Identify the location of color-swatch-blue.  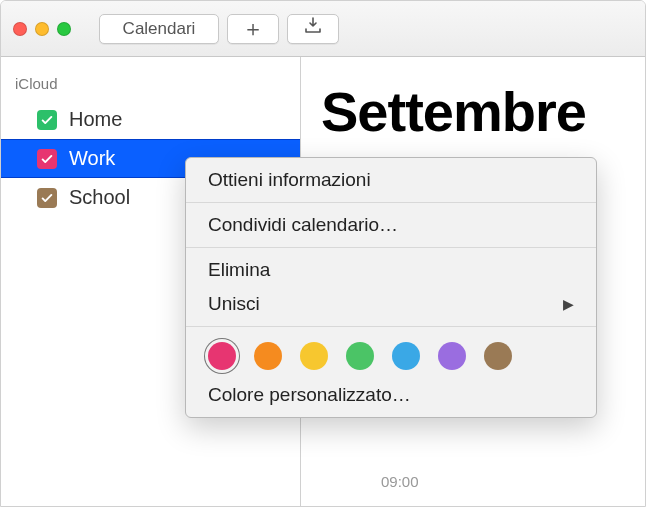
(406, 356).